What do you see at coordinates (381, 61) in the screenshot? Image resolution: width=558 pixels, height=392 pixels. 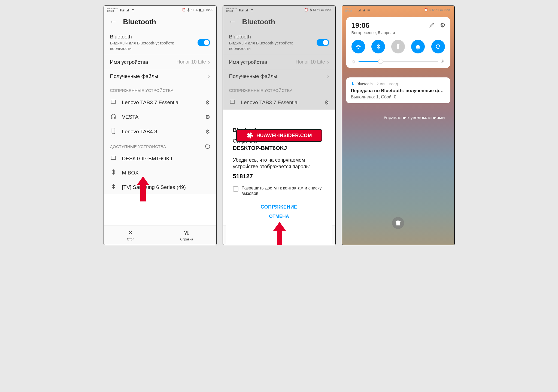 I see `slider-thumb` at bounding box center [381, 61].